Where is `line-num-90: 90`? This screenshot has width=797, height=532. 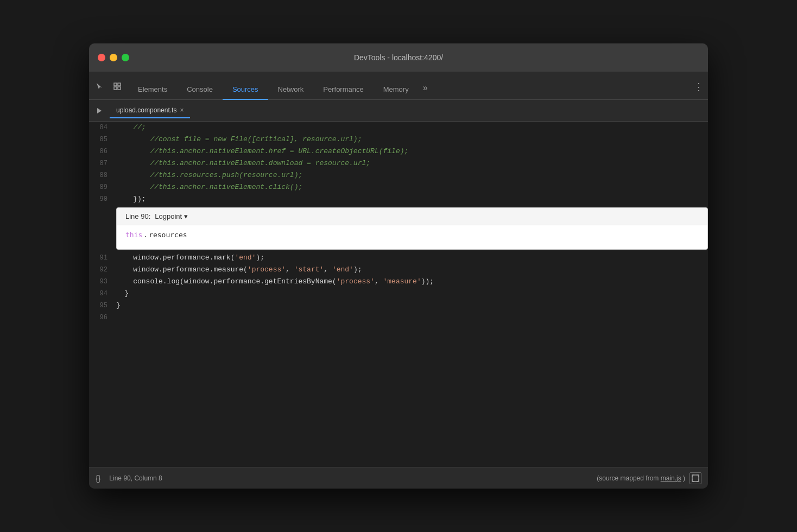
line-num-90: 90 is located at coordinates (103, 199).